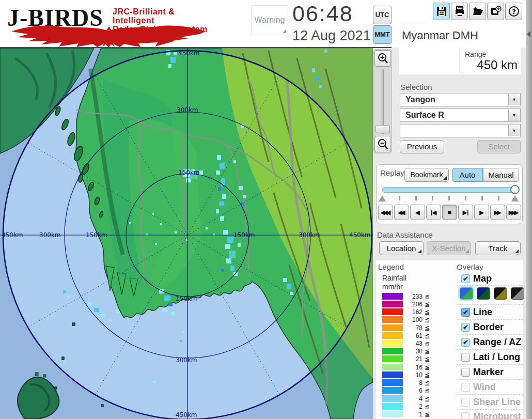  I want to click on location-button: Location, so click(401, 248).